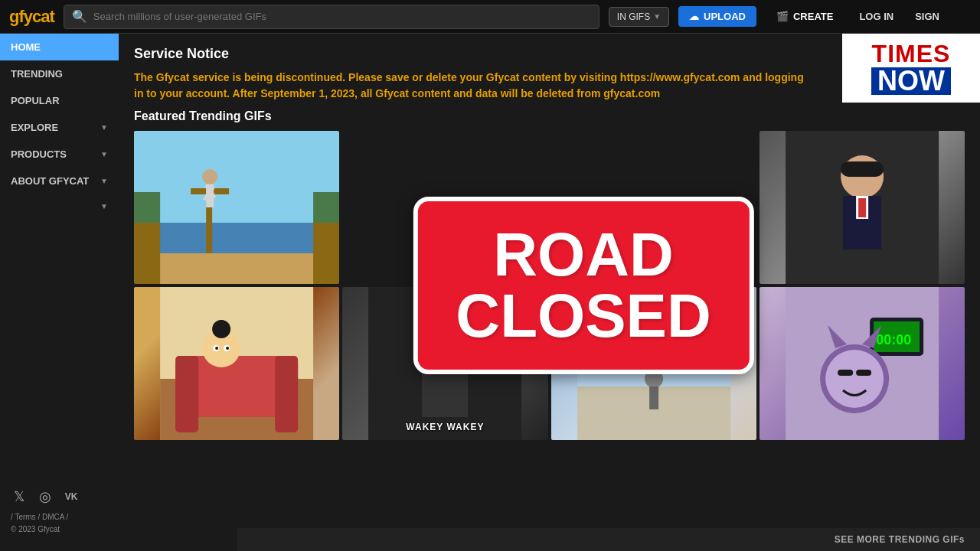  What do you see at coordinates (60, 523) in the screenshot?
I see `footer-links: / Terms / DMCA / © 2023 Gfycat` at bounding box center [60, 523].